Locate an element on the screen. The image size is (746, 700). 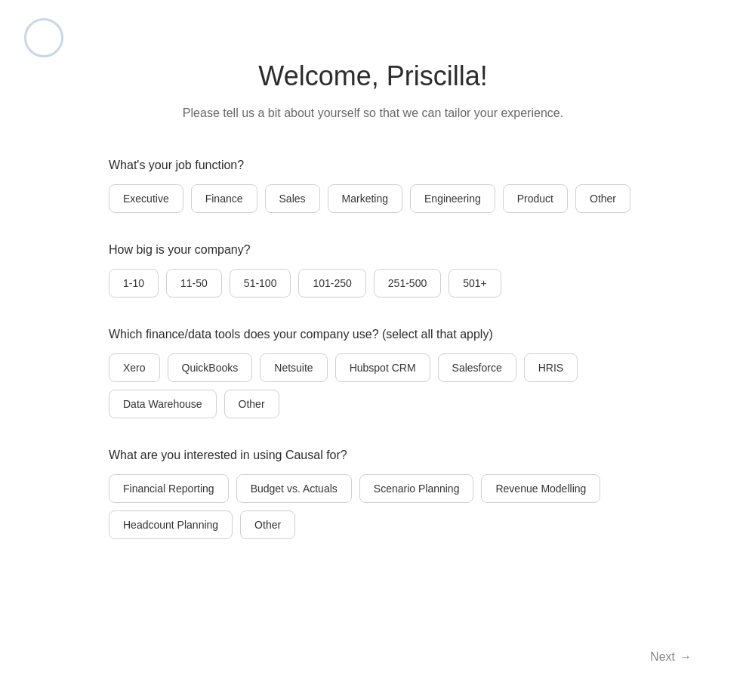
chip-headcount-planning: Headcount Planning is located at coordinates (171, 525).